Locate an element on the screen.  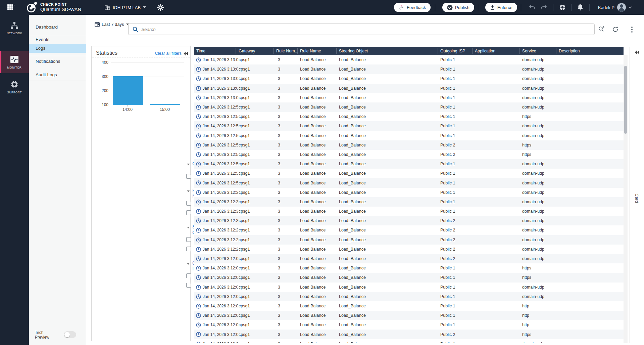
col-header-time: Time is located at coordinates (201, 51).